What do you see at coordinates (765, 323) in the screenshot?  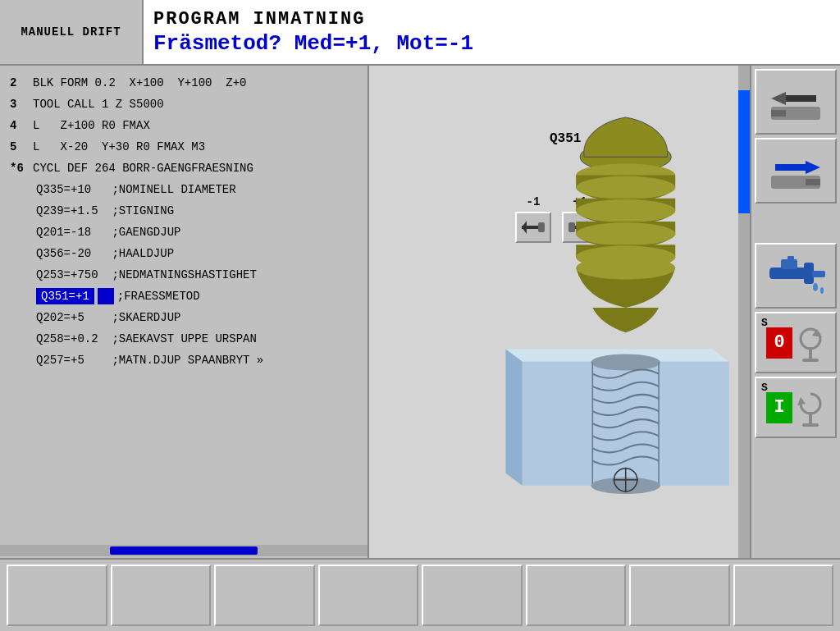 I see `s-label-1: S` at bounding box center [765, 323].